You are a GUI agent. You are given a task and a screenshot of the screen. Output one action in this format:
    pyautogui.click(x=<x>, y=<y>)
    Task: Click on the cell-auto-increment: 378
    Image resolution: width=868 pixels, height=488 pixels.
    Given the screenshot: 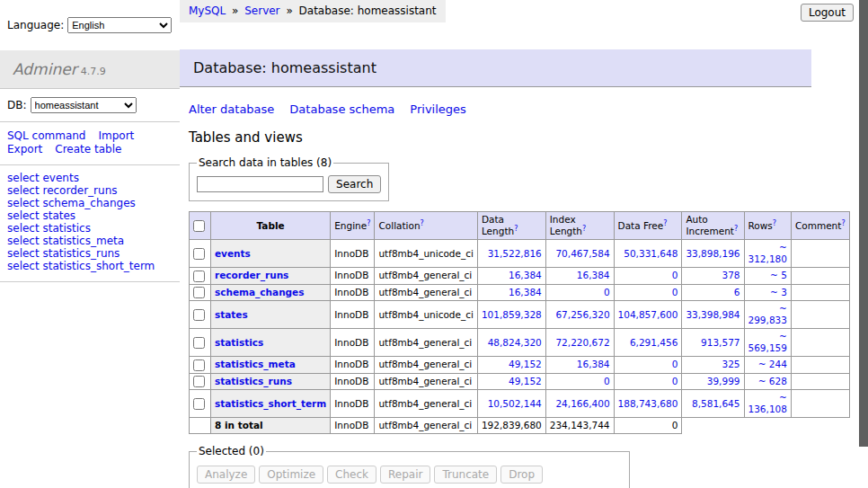 What is the action you would take?
    pyautogui.click(x=713, y=277)
    